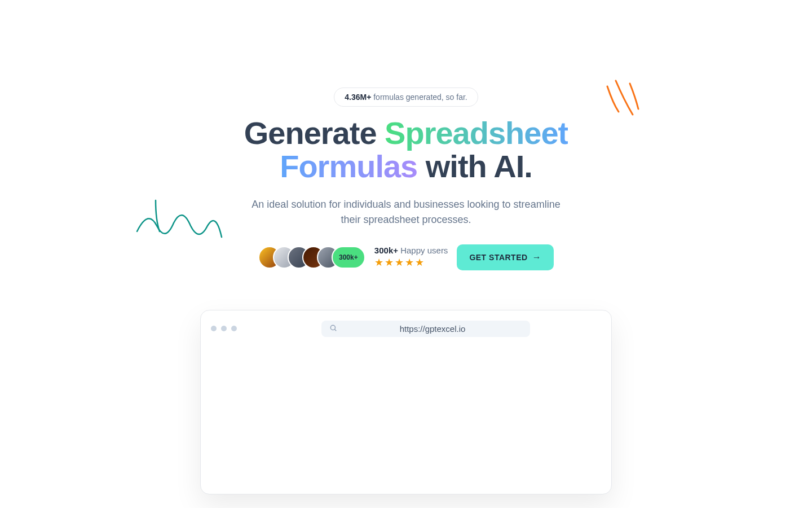 Image resolution: width=812 pixels, height=508 pixels. I want to click on decoration-squiggle-left, so click(179, 224).